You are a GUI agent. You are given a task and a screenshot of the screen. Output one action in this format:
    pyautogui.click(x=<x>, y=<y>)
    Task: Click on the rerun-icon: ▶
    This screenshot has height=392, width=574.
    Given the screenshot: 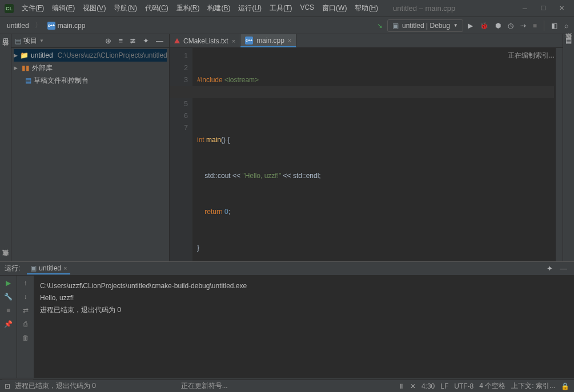 What is the action you would take?
    pyautogui.click(x=8, y=283)
    